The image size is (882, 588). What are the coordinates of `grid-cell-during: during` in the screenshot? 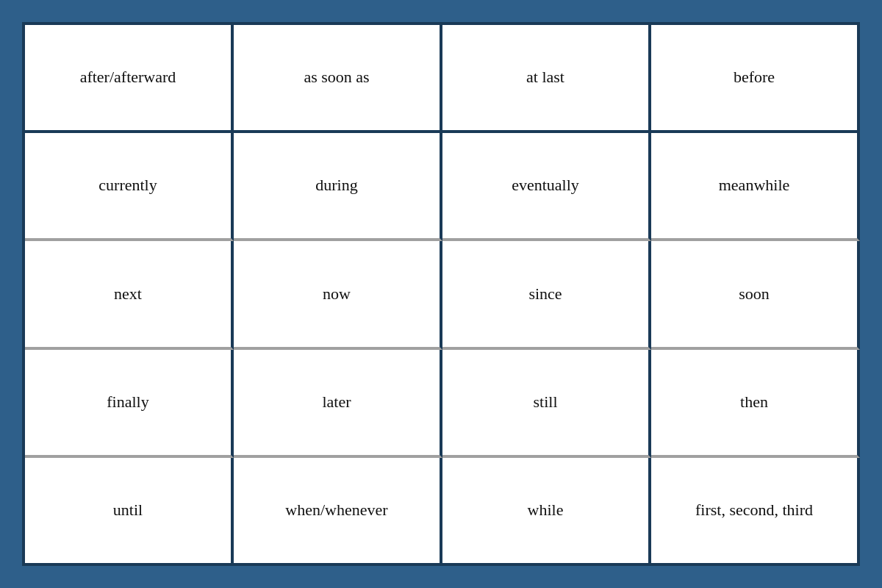 It's located at (338, 187).